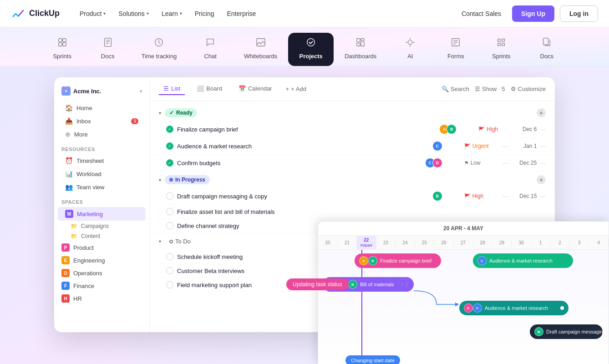  I want to click on gantt-date-col: 2, so click(560, 243).